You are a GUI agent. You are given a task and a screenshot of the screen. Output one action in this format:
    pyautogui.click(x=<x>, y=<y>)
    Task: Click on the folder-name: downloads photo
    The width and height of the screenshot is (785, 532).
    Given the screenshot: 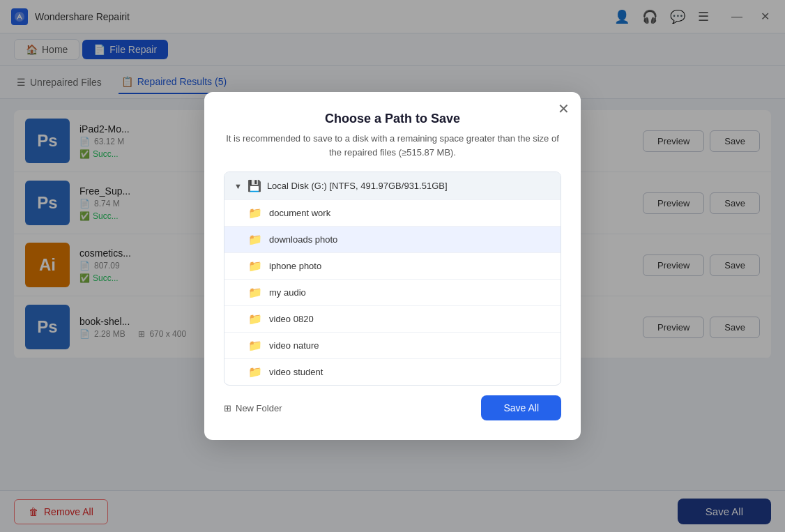 What is the action you would take?
    pyautogui.click(x=303, y=240)
    